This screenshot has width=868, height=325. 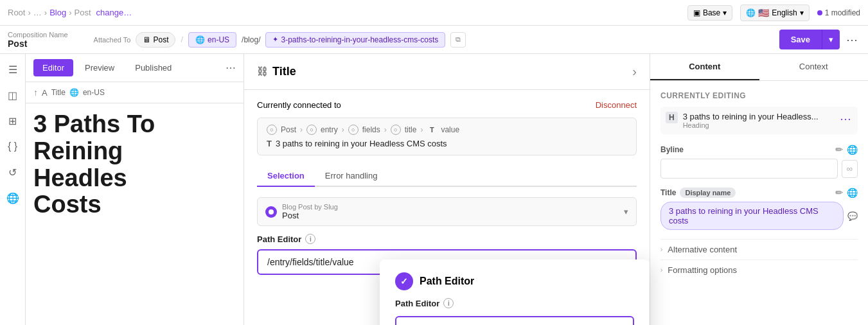 I want to click on base-label: Base, so click(x=712, y=13).